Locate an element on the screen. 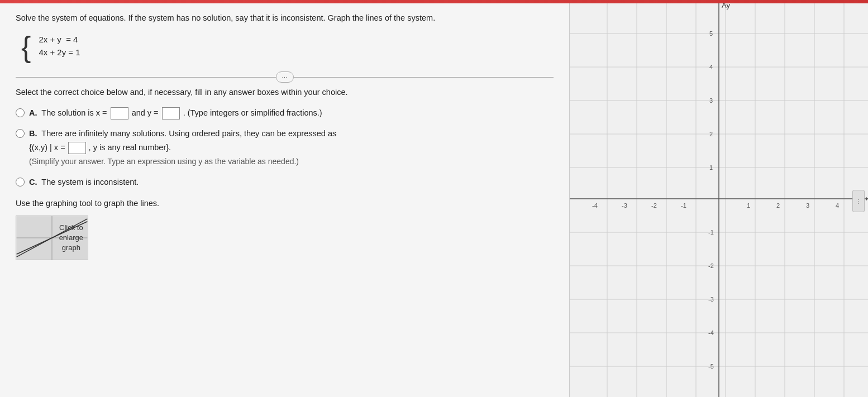  option-b-row: B. There are infinitely many solutions. … is located at coordinates (285, 147).